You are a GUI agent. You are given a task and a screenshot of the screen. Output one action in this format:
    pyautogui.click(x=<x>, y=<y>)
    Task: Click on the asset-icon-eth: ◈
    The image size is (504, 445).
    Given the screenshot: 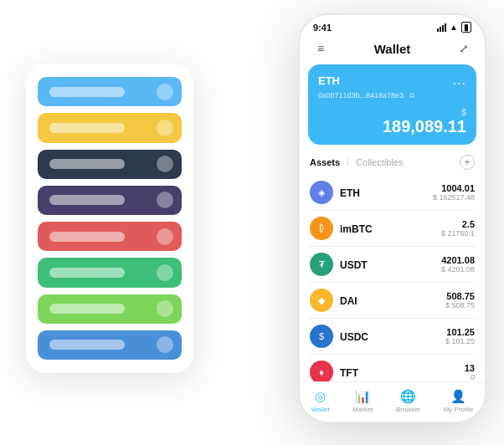 What is the action you would take?
    pyautogui.click(x=321, y=192)
    